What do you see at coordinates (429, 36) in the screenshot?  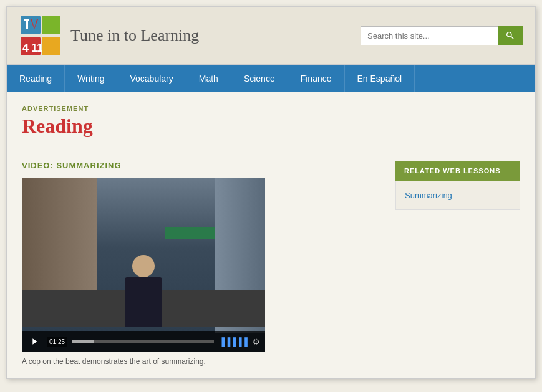 I see `search-input` at bounding box center [429, 36].